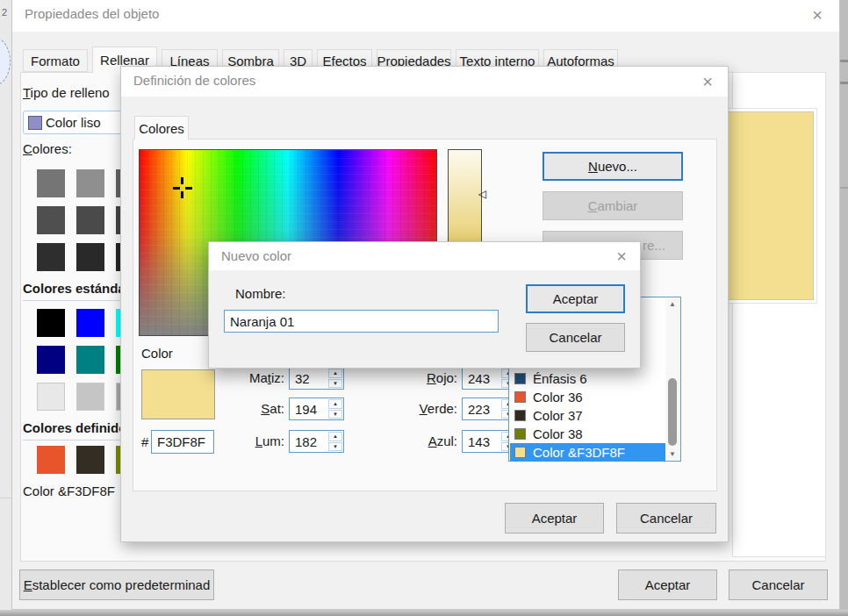 This screenshot has width=848, height=616. Describe the element at coordinates (255, 409) in the screenshot. I see `saturation-label: Sat:` at that location.